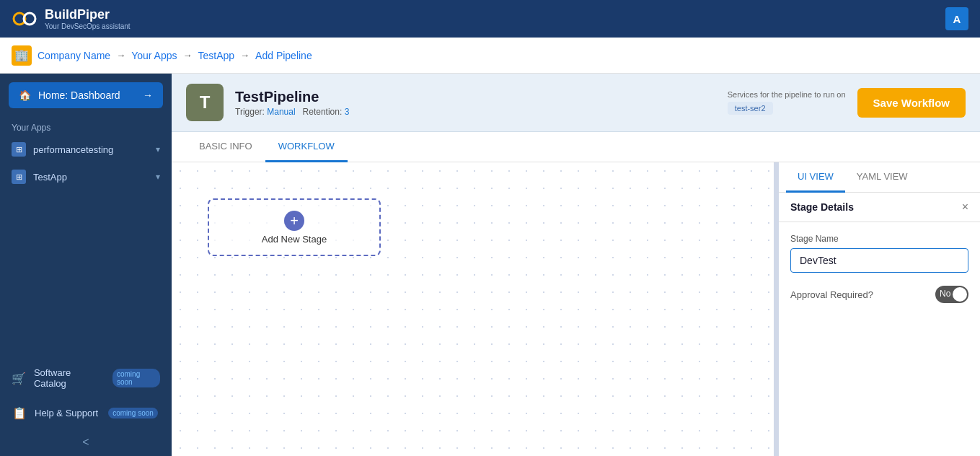 This screenshot has width=980, height=456. I want to click on pipeline-services: Services for the pipeline to run on test…, so click(787, 102).